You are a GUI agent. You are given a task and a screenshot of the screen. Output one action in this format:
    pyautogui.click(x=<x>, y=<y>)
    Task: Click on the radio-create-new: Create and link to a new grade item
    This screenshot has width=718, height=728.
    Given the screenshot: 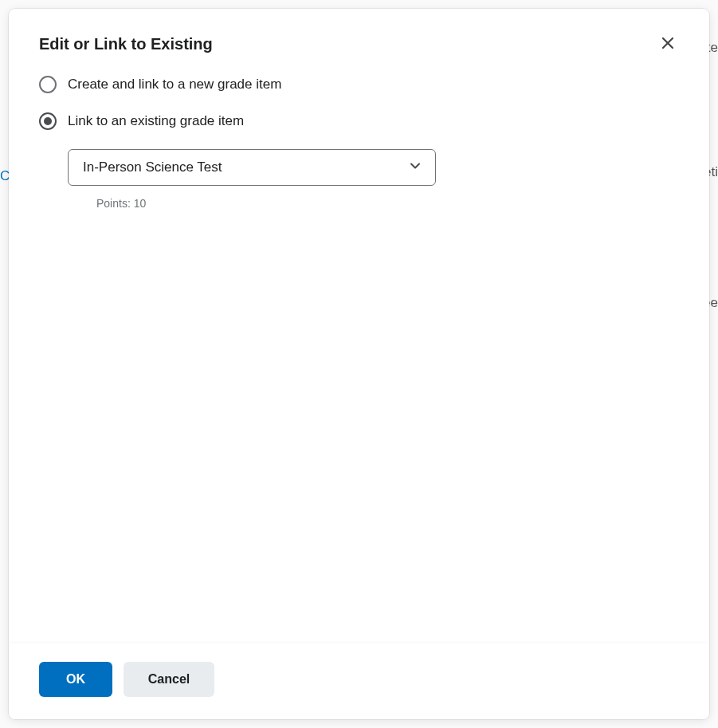 What is the action you would take?
    pyautogui.click(x=359, y=85)
    